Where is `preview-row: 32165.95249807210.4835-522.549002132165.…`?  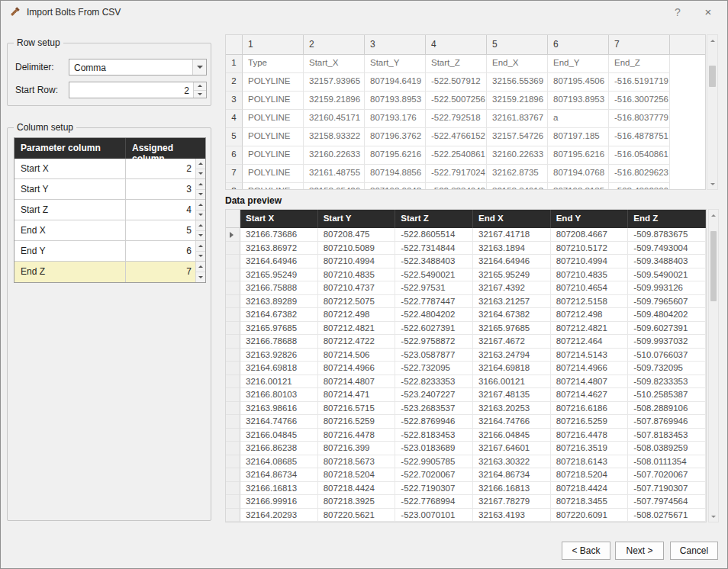 preview-row: 32165.95249807210.4835-522.549002132165.… is located at coordinates (465, 275).